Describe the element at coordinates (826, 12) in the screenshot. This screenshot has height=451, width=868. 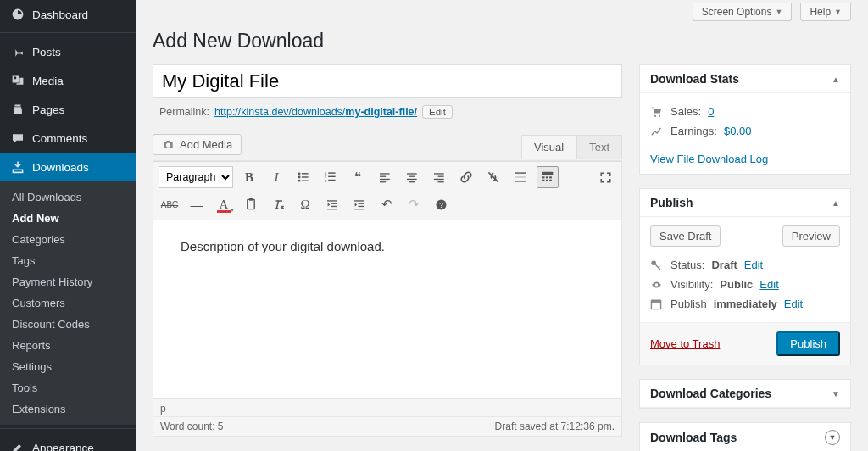
I see `help-toggle: Help ▼` at that location.